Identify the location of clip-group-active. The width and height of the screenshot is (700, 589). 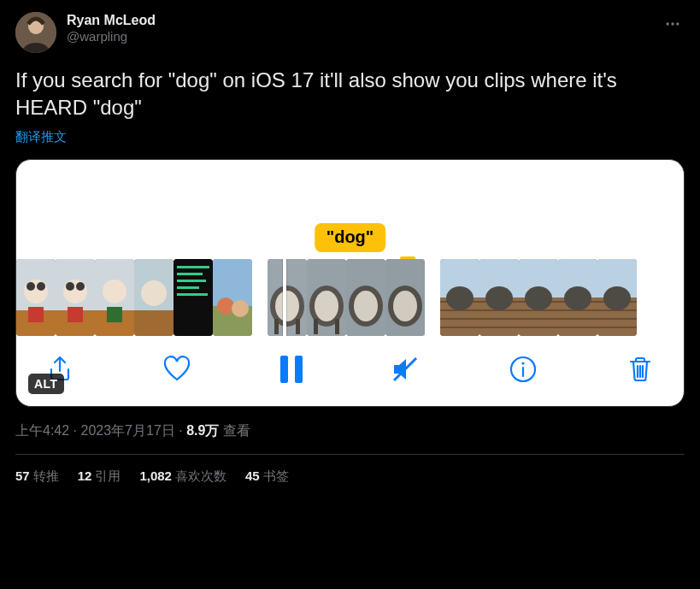
(346, 297).